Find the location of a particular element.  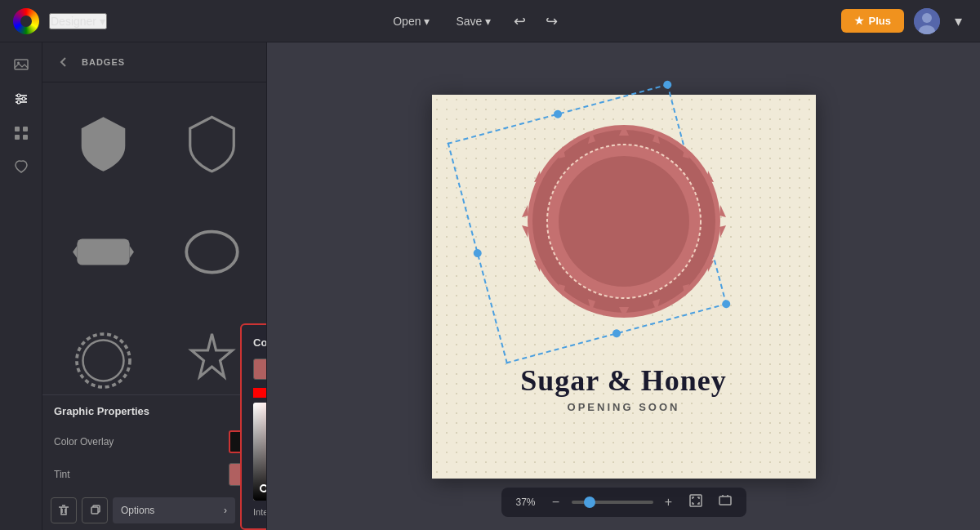

open-button: Open ▾ is located at coordinates (412, 21).